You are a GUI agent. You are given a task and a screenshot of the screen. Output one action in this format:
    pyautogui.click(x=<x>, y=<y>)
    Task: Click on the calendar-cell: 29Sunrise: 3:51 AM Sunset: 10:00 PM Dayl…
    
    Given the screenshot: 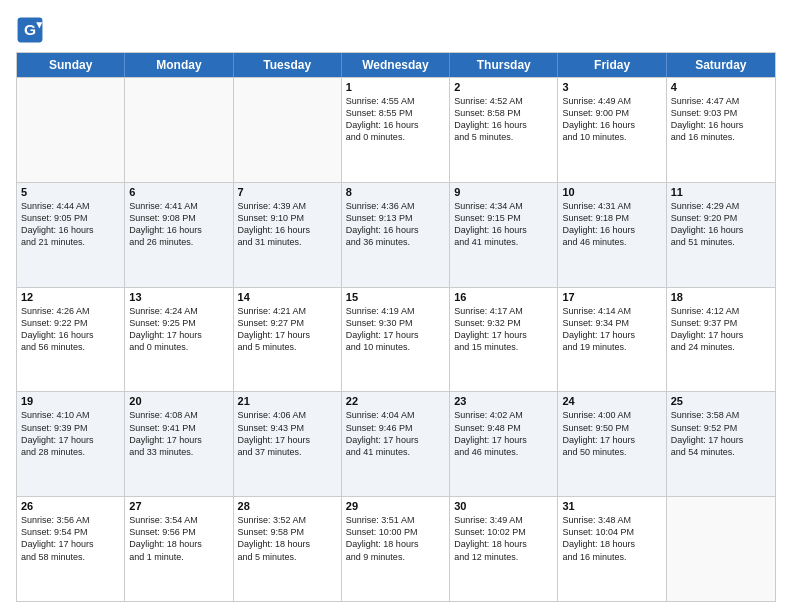 What is the action you would take?
    pyautogui.click(x=396, y=549)
    